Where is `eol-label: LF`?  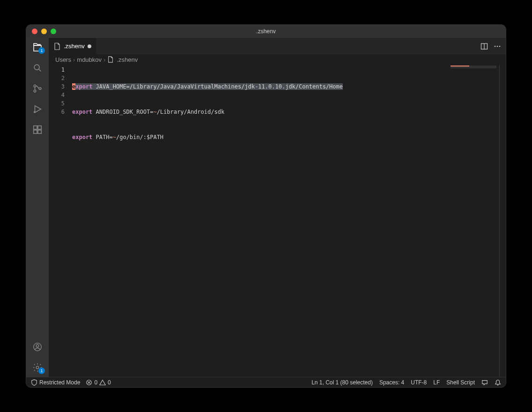
eol-label: LF is located at coordinates (436, 383).